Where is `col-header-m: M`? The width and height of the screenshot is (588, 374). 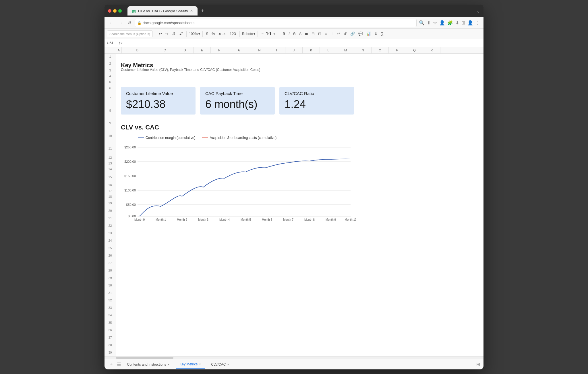
col-header-m: M is located at coordinates (346, 50).